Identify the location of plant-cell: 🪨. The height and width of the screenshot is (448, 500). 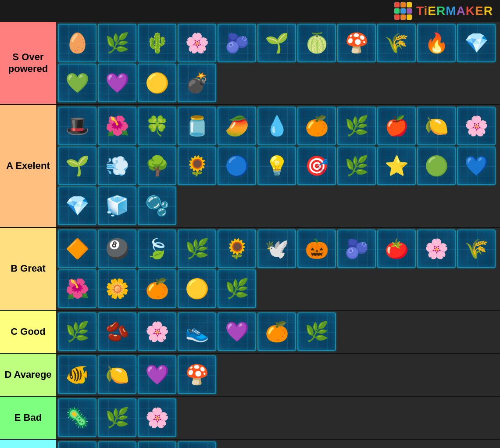
(157, 445).